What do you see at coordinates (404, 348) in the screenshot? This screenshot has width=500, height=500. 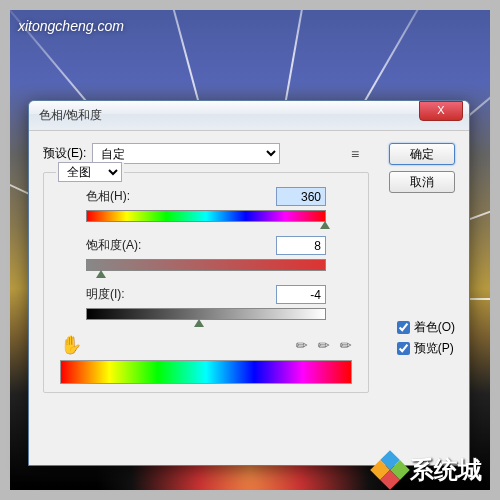 I see `preview-checkbox` at bounding box center [404, 348].